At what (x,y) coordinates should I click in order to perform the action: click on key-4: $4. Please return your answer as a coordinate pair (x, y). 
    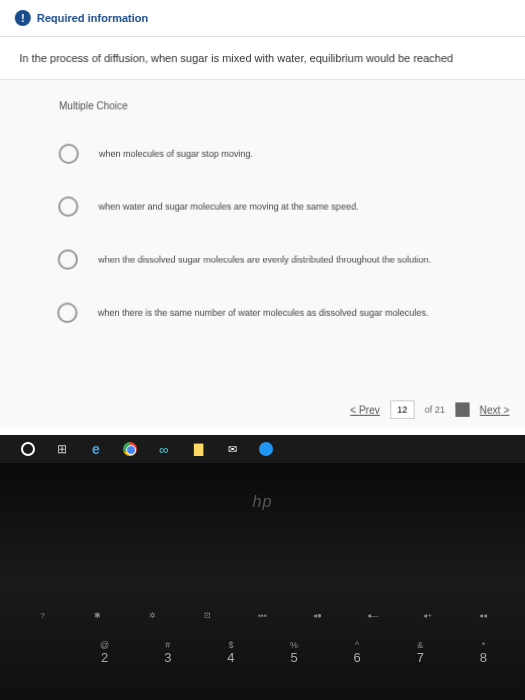
    Looking at the image, I should click on (231, 652).